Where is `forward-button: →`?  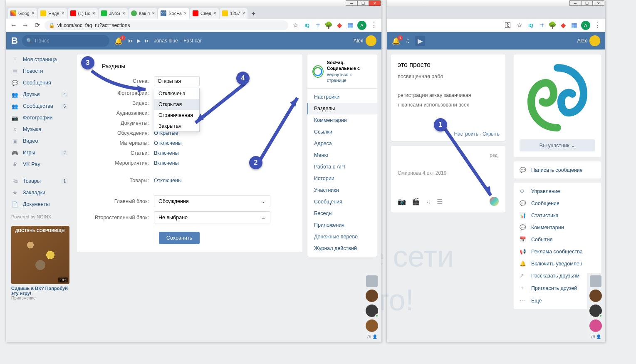
forward-button: → is located at coordinates (25, 25).